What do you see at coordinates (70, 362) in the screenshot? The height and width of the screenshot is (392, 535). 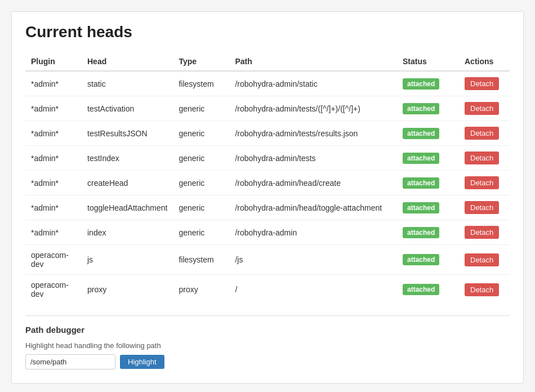 I see `path-input` at bounding box center [70, 362].